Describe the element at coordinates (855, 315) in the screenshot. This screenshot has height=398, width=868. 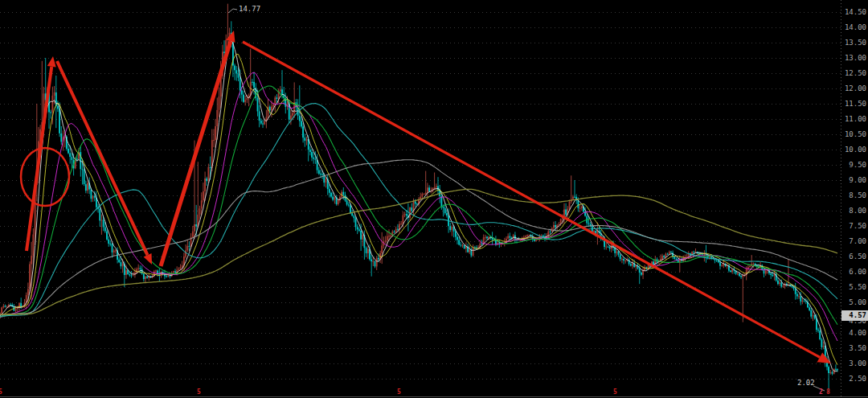
I see `current-price-tag: 4.57` at that location.